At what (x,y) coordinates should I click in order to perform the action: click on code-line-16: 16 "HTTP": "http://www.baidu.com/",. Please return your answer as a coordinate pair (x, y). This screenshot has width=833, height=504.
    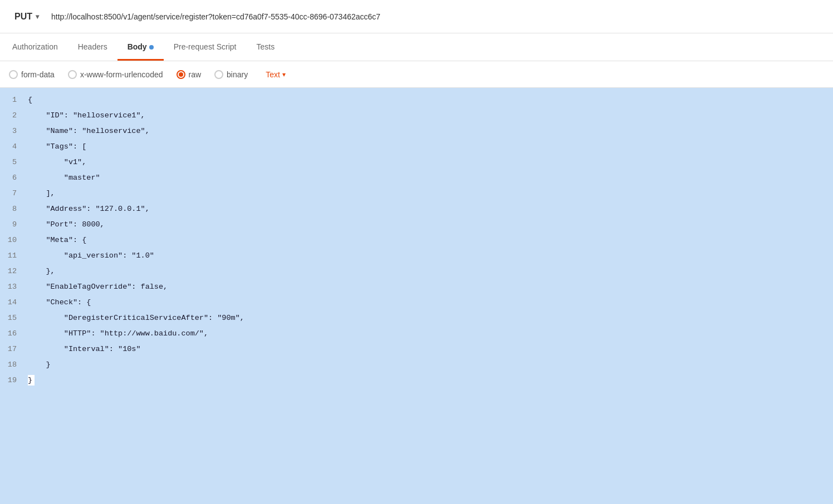
    Looking at the image, I should click on (416, 334).